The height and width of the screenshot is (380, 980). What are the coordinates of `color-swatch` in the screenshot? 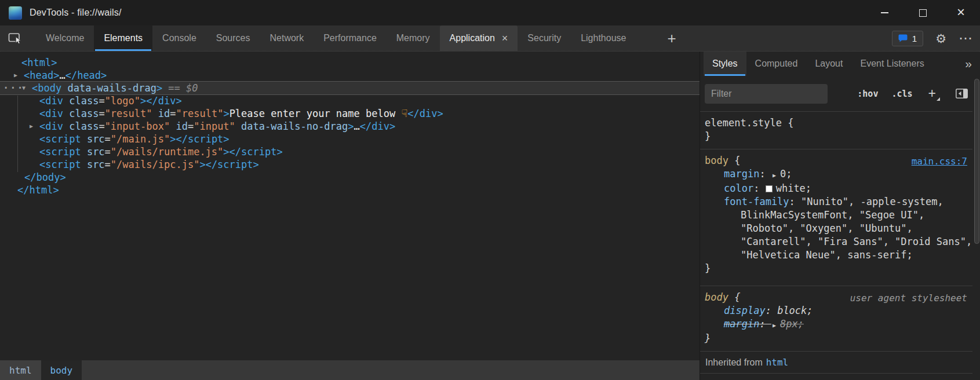 It's located at (769, 189).